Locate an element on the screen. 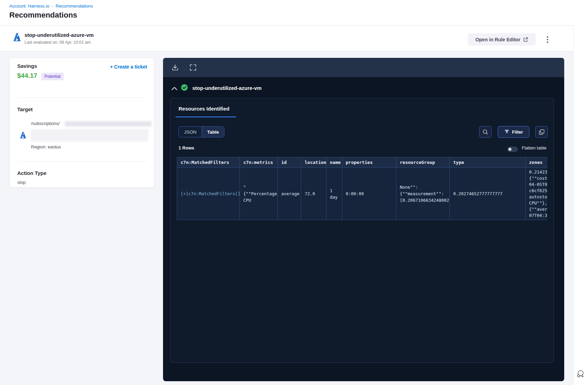 The height and width of the screenshot is (385, 588). panel-toolbar is located at coordinates (364, 67).